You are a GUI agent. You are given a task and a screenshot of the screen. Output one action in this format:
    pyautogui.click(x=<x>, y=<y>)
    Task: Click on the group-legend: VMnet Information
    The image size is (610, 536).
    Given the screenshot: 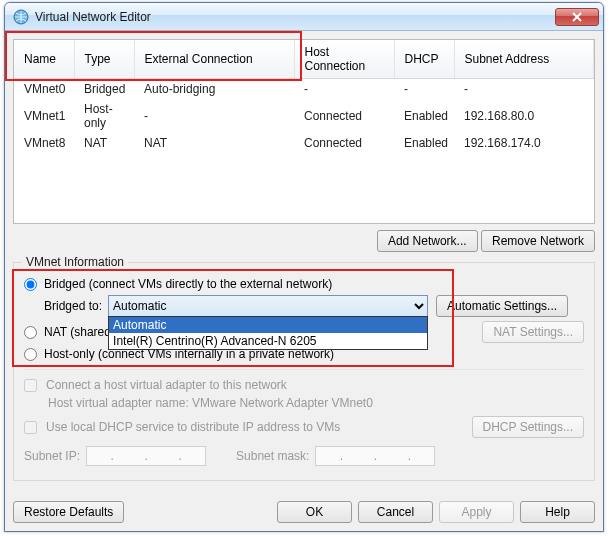 What is the action you would take?
    pyautogui.click(x=75, y=262)
    